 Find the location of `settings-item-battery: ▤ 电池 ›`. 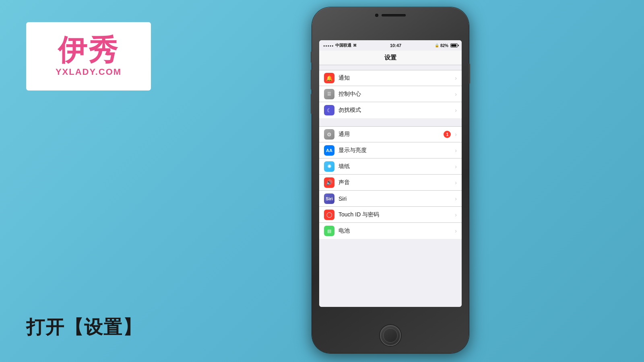

settings-item-battery: ▤ 电池 › is located at coordinates (390, 231).